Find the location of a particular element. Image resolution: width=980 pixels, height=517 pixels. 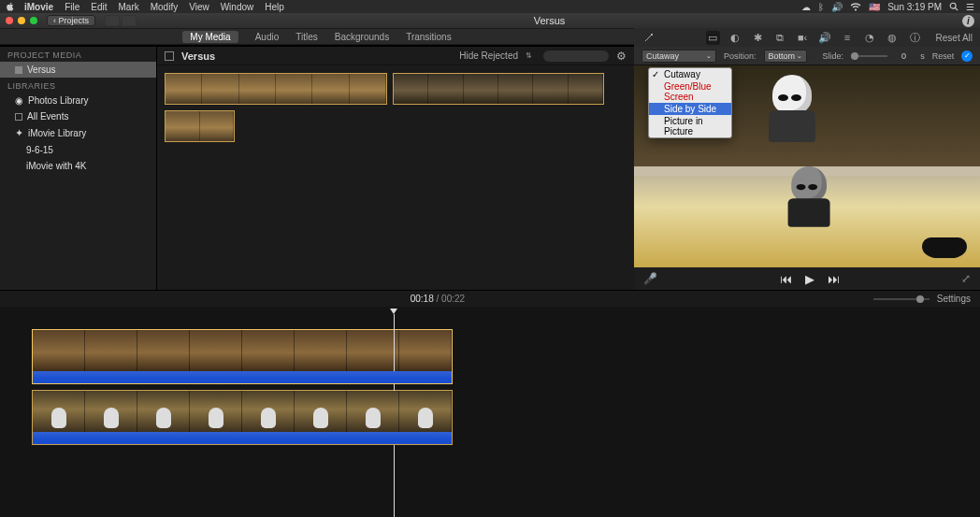

search-input is located at coordinates (576, 56).